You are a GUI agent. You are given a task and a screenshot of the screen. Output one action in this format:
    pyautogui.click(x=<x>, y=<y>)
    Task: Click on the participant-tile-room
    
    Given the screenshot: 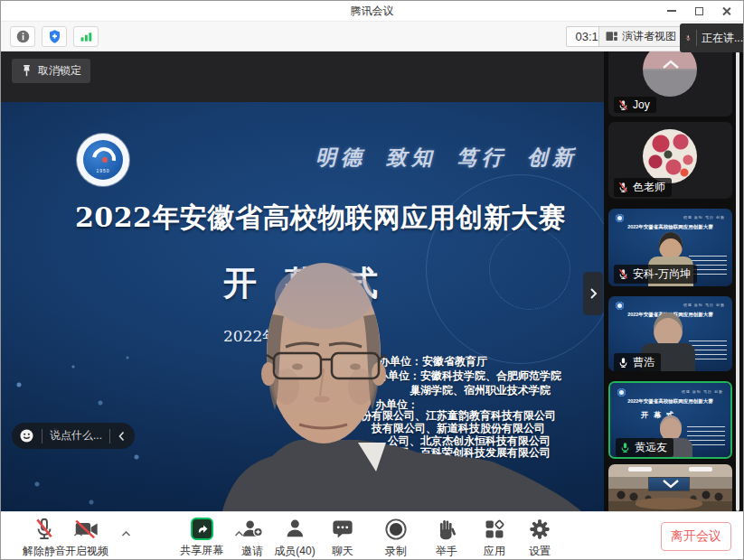 What is the action you would take?
    pyautogui.click(x=671, y=488)
    